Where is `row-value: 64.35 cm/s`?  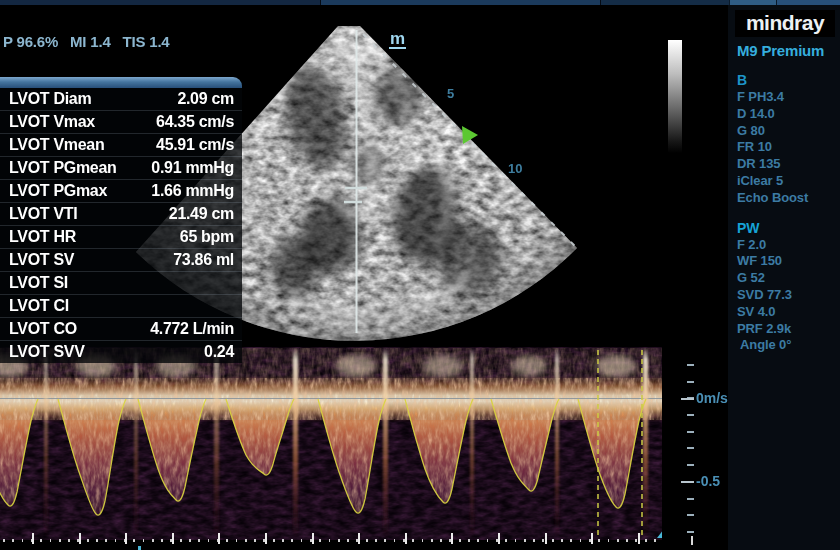
row-value: 64.35 cm/s is located at coordinates (195, 122).